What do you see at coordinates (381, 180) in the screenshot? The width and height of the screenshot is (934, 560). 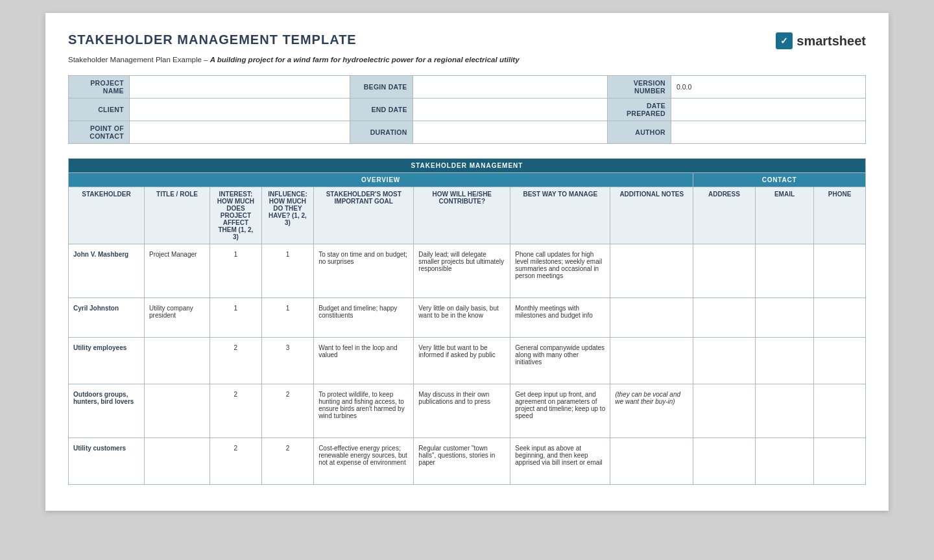 I see `section-overview: OVERVIEW` at bounding box center [381, 180].